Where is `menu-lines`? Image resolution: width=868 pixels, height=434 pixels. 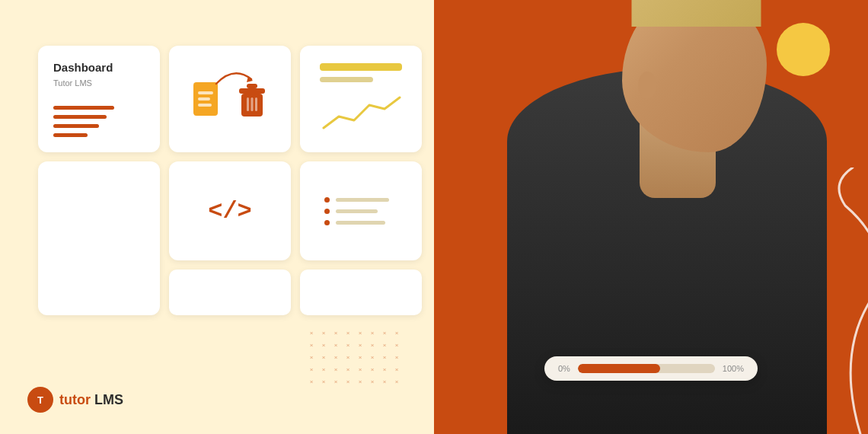 menu-lines is located at coordinates (84, 122).